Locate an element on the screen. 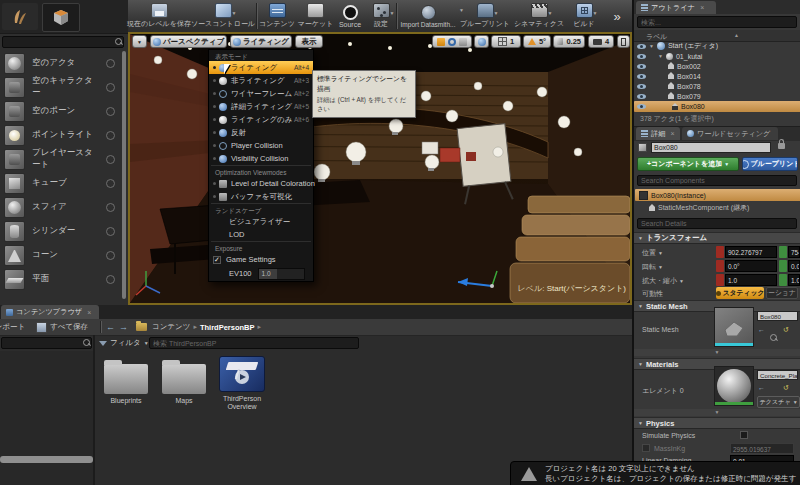 The height and width of the screenshot is (485, 800). expand-category-button: ▼ is located at coordinates (717, 352).